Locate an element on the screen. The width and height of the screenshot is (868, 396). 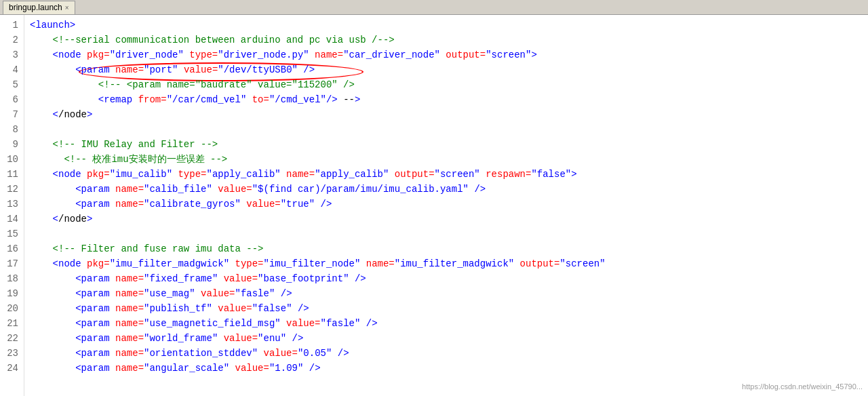
line-number: 1 is located at coordinates (11, 25).